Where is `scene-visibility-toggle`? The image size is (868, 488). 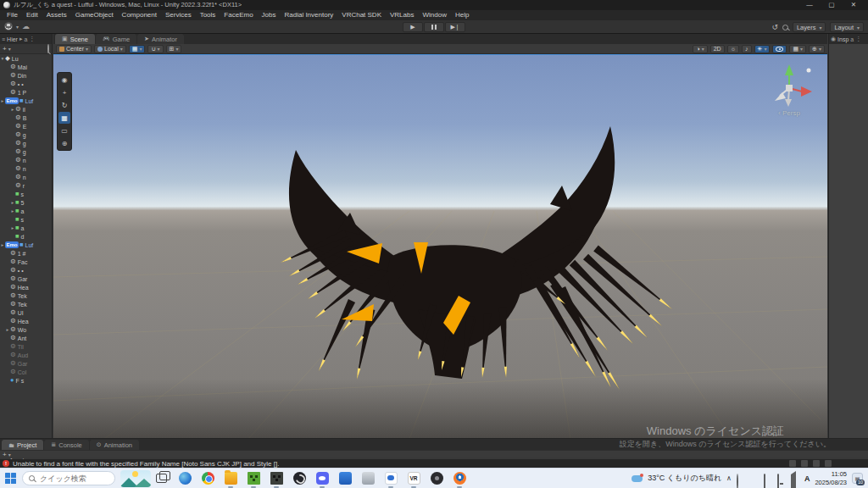
scene-visibility-toggle is located at coordinates (780, 49).